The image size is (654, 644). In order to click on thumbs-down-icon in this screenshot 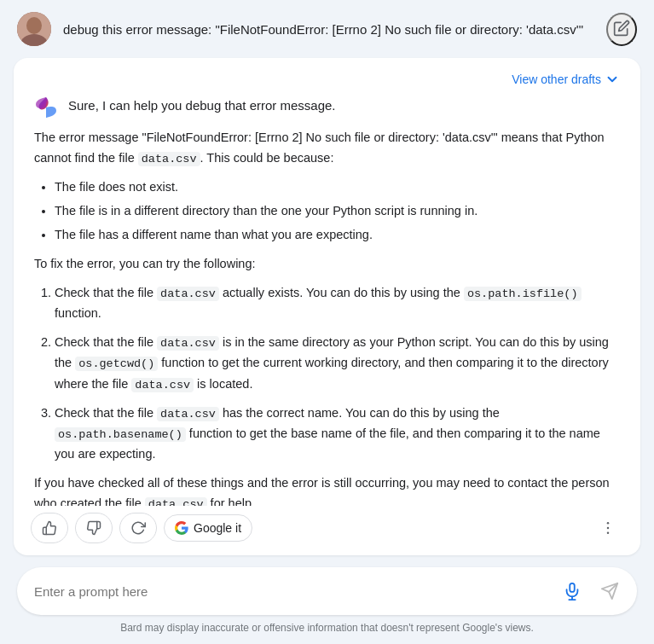, I will do `click(94, 528)`.